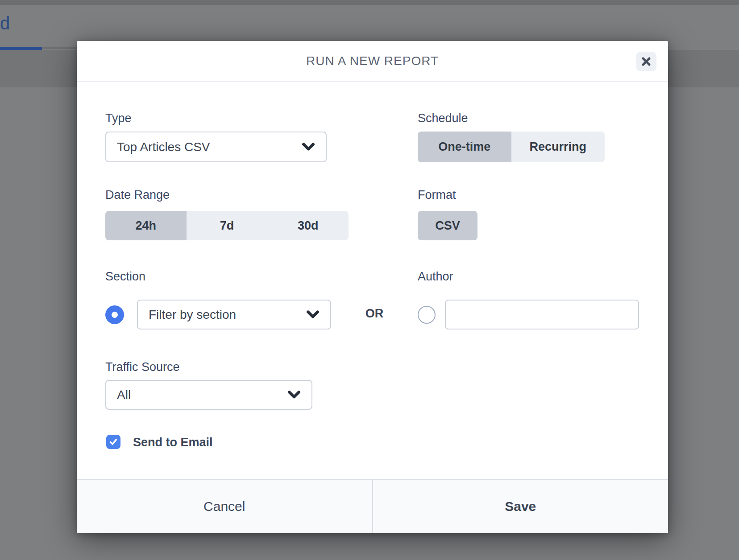  Describe the element at coordinates (646, 62) in the screenshot. I see `close-icon` at that location.